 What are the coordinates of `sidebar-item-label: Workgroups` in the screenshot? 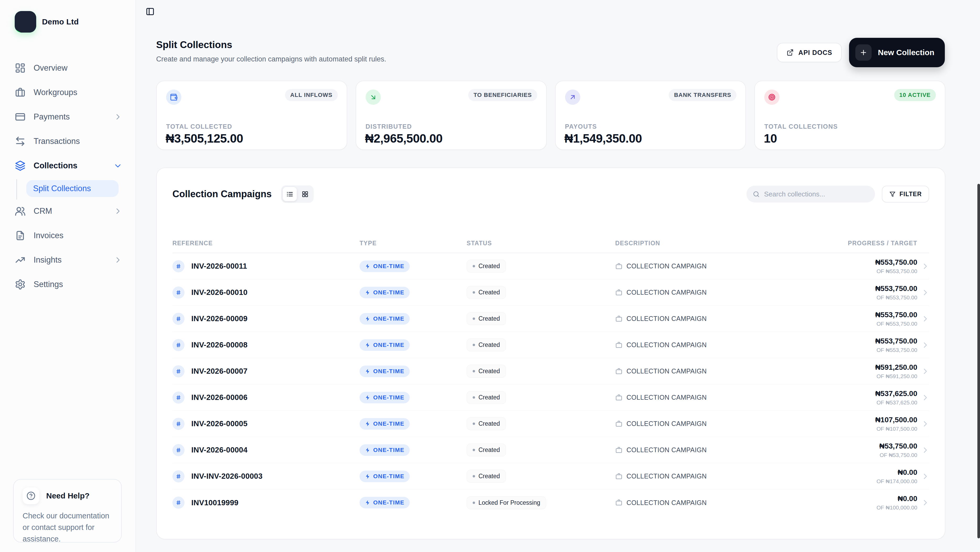 It's located at (56, 92).